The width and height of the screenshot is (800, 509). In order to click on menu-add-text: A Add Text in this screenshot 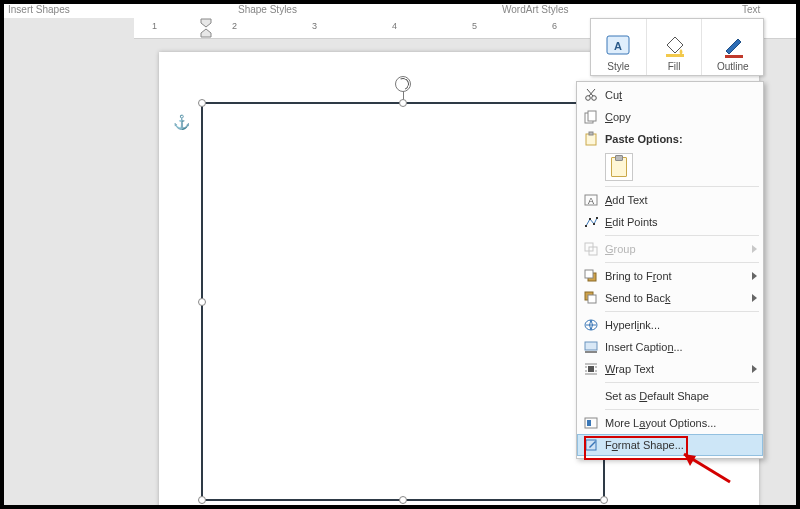, I will do `click(670, 200)`.